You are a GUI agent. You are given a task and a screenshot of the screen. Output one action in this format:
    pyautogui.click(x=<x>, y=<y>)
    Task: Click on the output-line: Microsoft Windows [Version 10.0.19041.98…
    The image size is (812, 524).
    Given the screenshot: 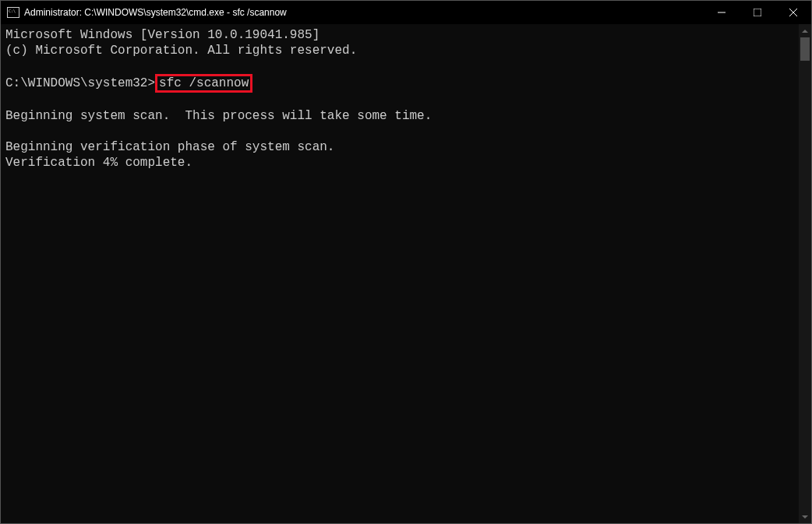 What is the action you would take?
    pyautogui.click(x=162, y=35)
    